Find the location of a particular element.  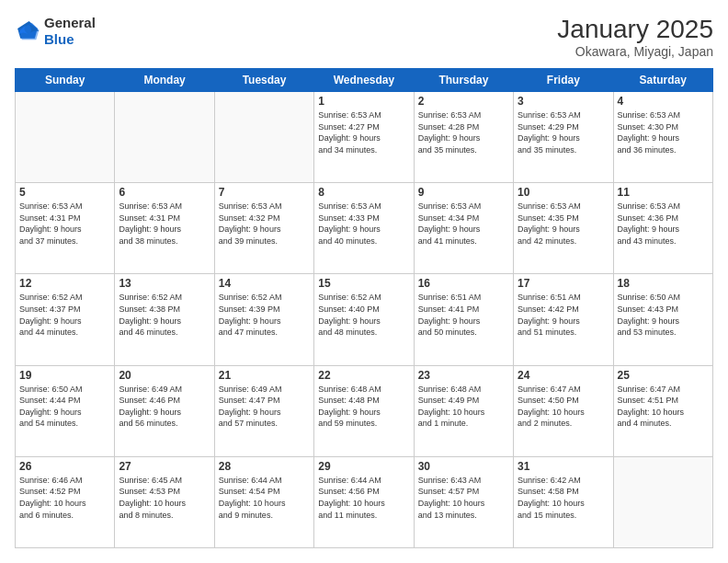

logo: General Blue is located at coordinates (55, 31).